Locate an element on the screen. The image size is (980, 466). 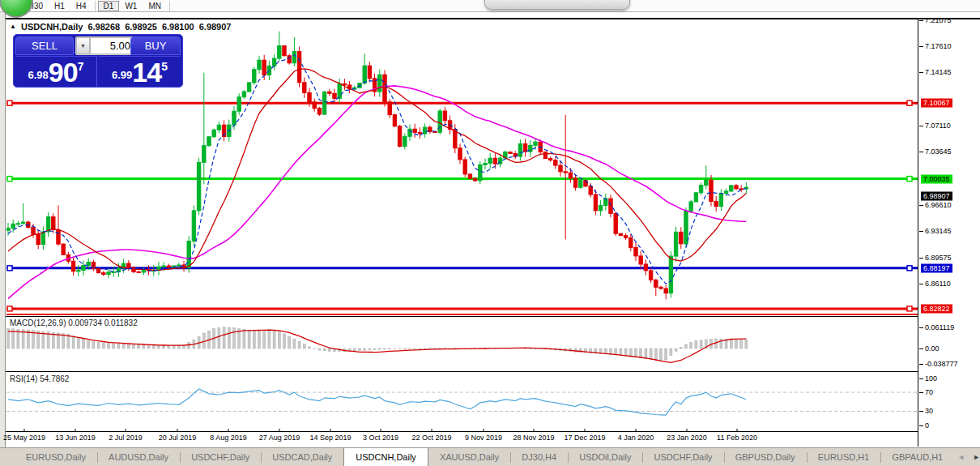
chart-tab-USDCNH-Daily: USDCNH,Daily is located at coordinates (386, 457).